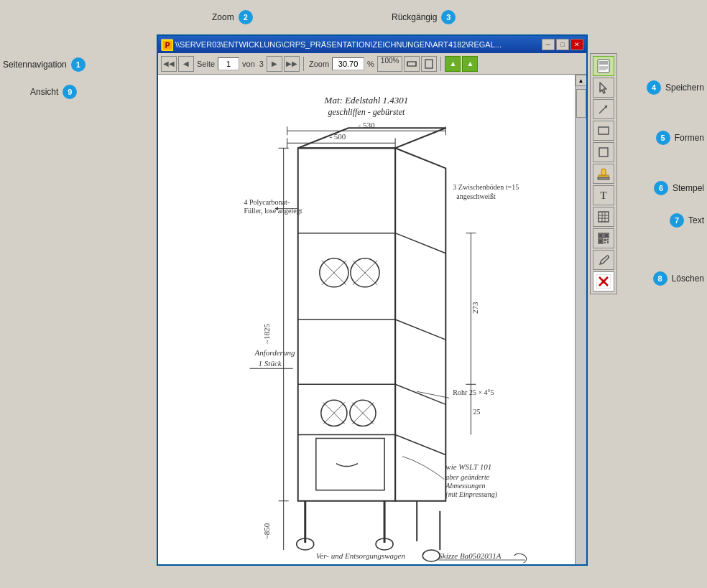 The width and height of the screenshot is (707, 588). What do you see at coordinates (424, 17) in the screenshot?
I see `rueckgaengig-callout: Rückgängig 3` at bounding box center [424, 17].